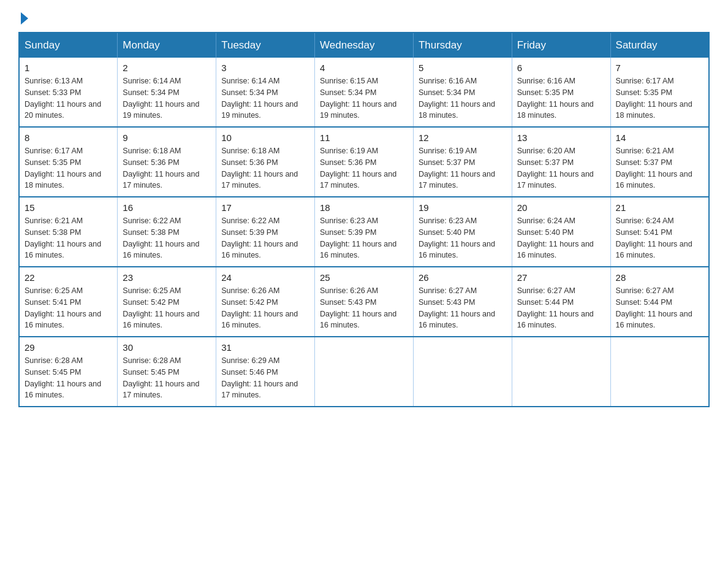 Image resolution: width=728 pixels, height=563 pixels. I want to click on calendar-day-cell: 31 Sunrise: 6:29 AM Sunset: 5:46 PM Dayl…, so click(266, 372).